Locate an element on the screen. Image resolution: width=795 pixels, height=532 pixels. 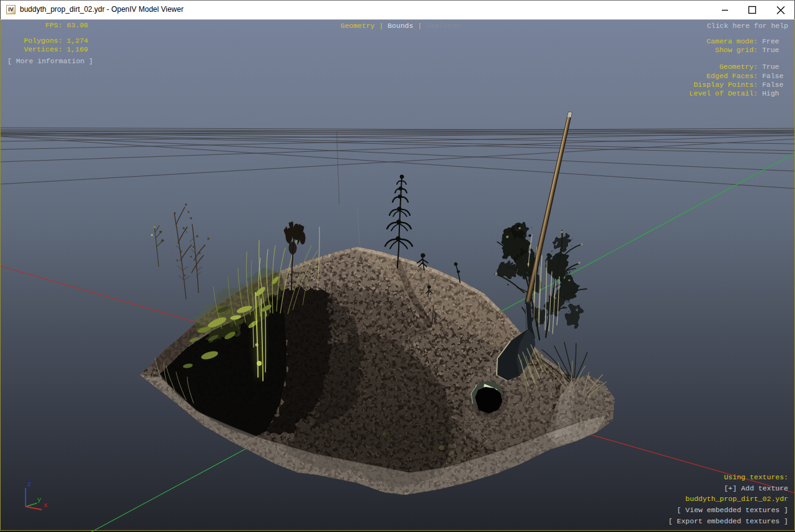
svg-text: x is located at coordinates (46, 505).